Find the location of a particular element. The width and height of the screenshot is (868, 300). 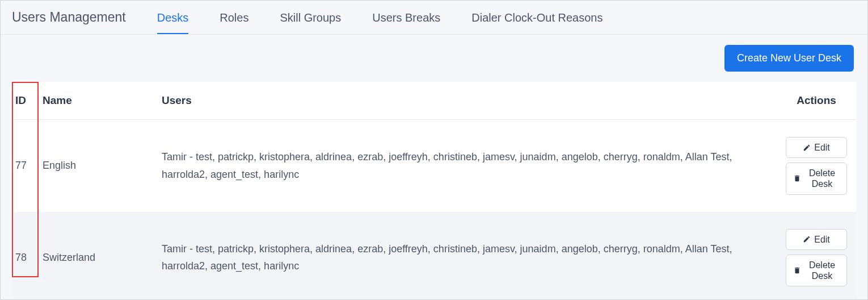

cell-id: 77 is located at coordinates (24, 166).